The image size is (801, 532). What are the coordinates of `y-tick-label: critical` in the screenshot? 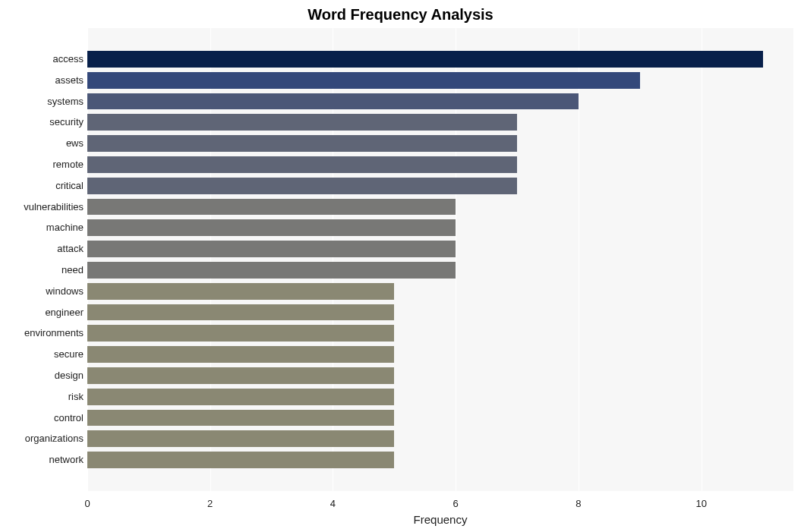 It's located at (42, 186).